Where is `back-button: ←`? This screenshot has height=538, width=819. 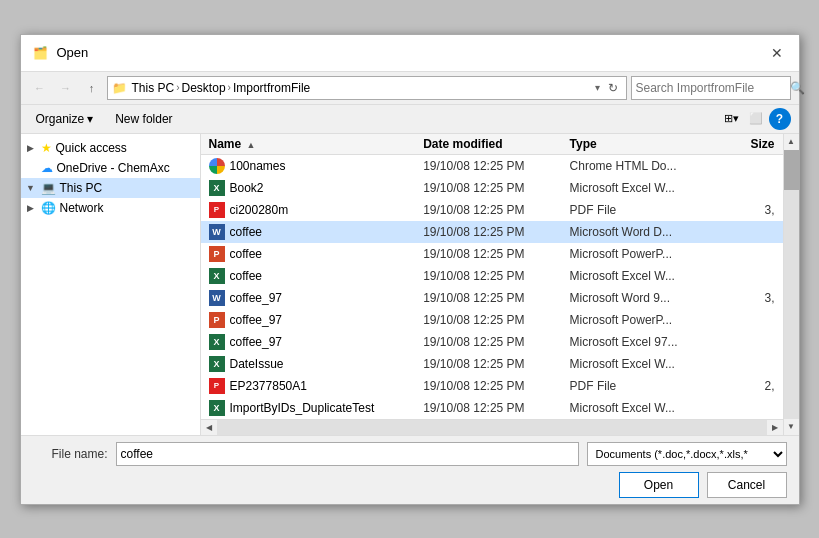 back-button: ← is located at coordinates (40, 88).